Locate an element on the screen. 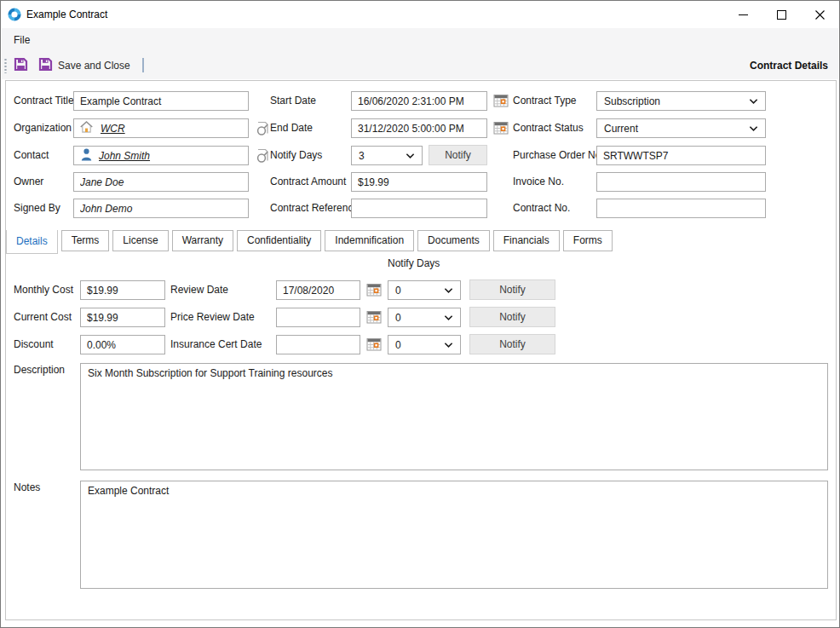 The width and height of the screenshot is (840, 628). notify-days-label: Notify Days is located at coordinates (296, 155).